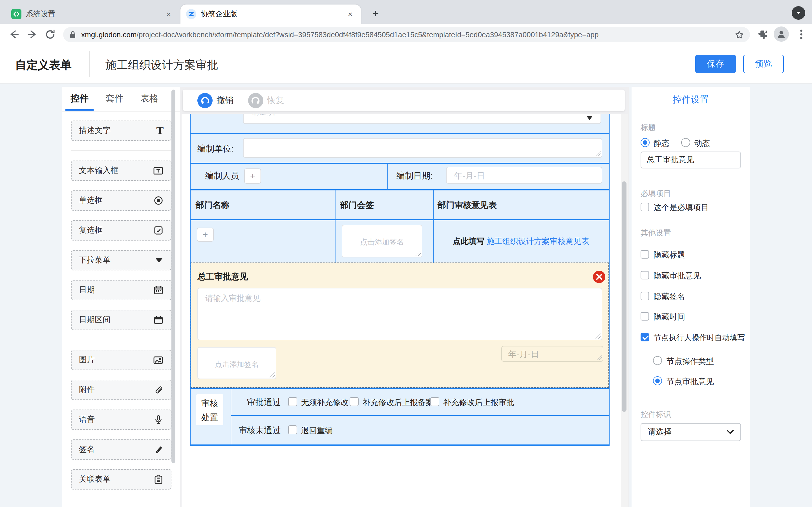  Describe the element at coordinates (645, 337) in the screenshot. I see `autofill-checkbox` at that location.